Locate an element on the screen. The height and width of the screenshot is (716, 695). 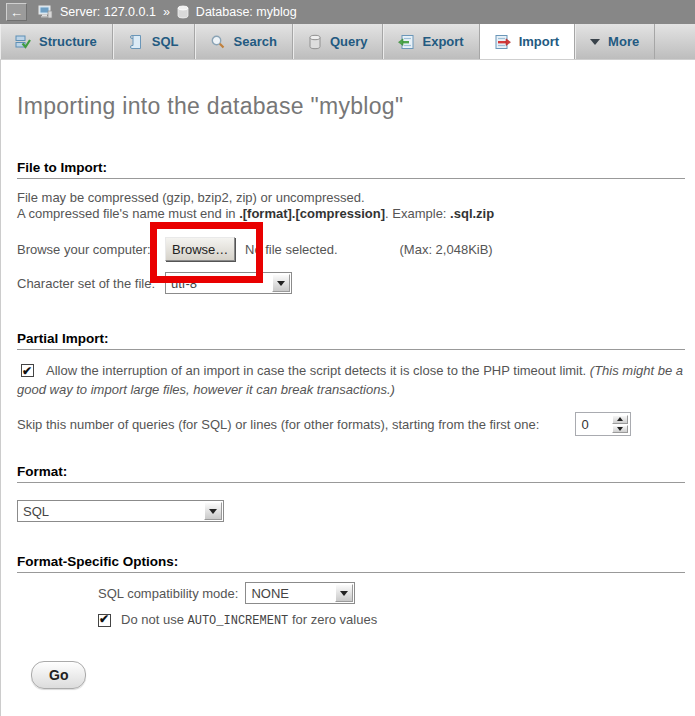
page-title: Importing into the database "myblog" is located at coordinates (351, 90).